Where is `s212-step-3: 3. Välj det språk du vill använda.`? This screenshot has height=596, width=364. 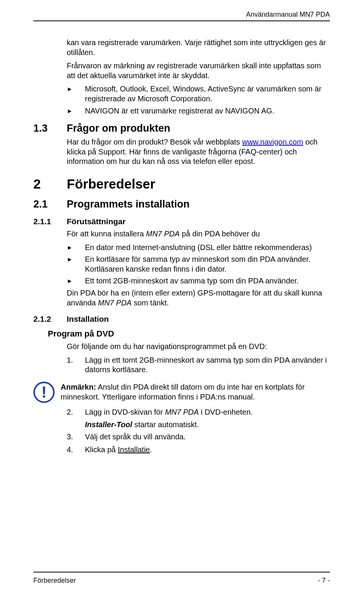 s212-step-3: 3. Välj det språk du vill använda. is located at coordinates (198, 437).